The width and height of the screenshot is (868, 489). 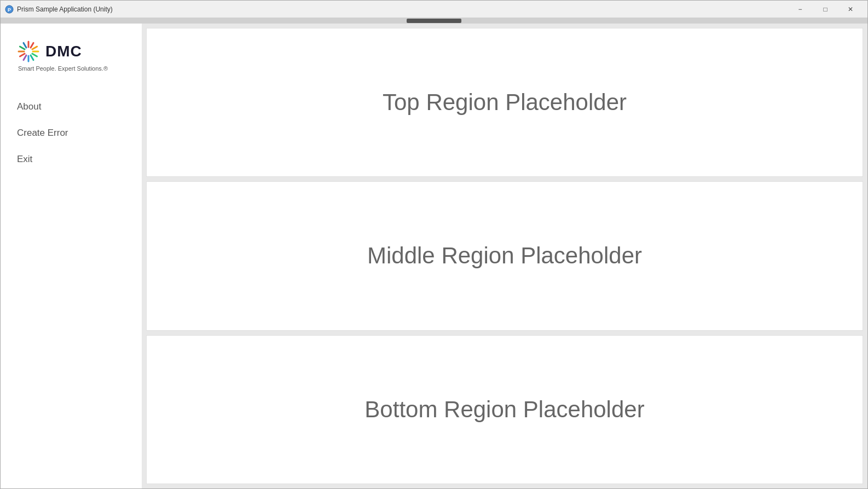 I want to click on bottom-region-label: Bottom Region Placeholder, so click(x=505, y=410).